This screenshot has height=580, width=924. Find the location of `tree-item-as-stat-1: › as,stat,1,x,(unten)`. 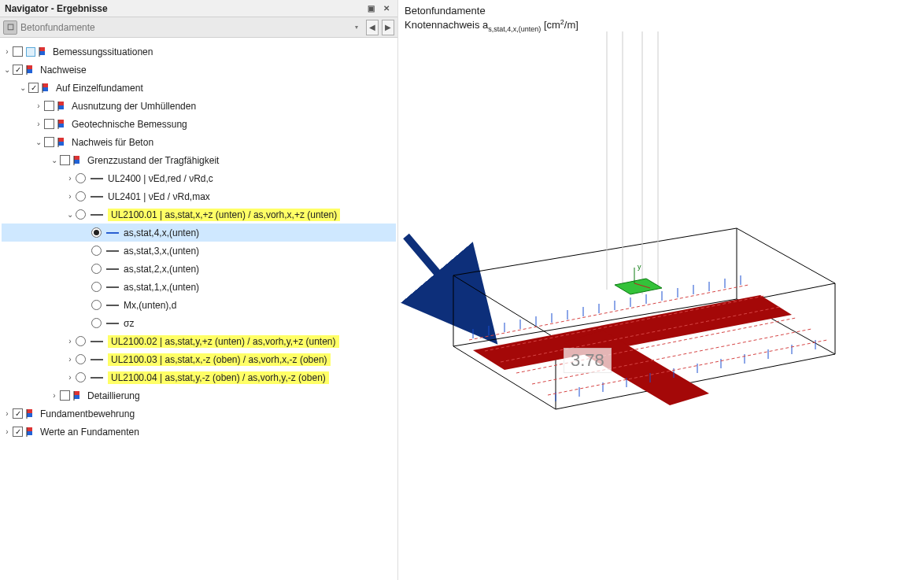

tree-item-as-stat-1: › as,stat,1,x,(unten) is located at coordinates (198, 286).